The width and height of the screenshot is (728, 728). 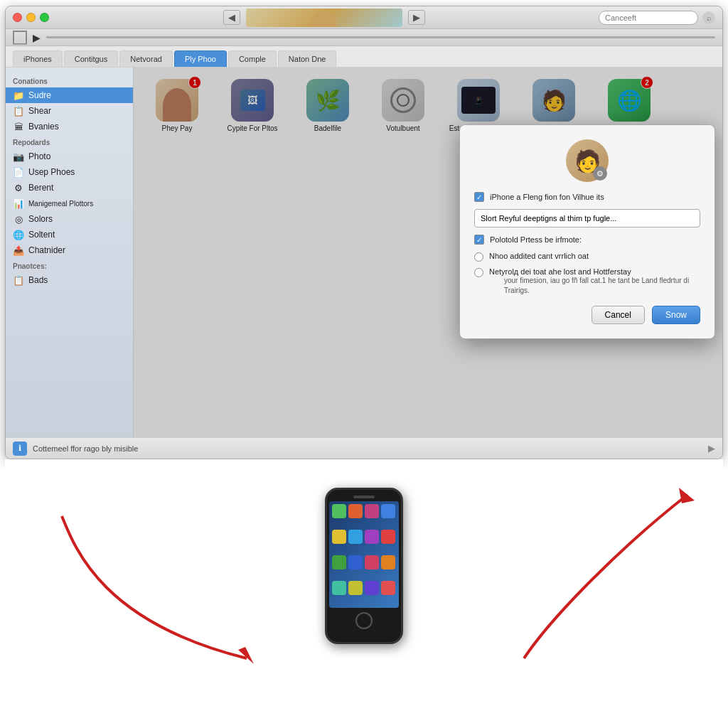 What do you see at coordinates (20, 449) in the screenshot?
I see `status-icon: ℹ` at bounding box center [20, 449].